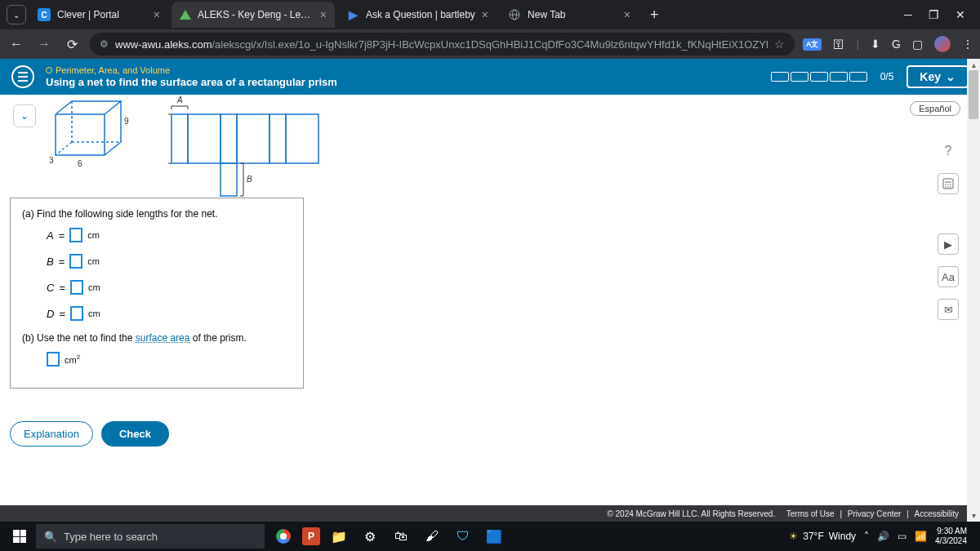 The image size is (980, 551). Describe the element at coordinates (51, 235) in the screenshot. I see `var-label: A` at that location.